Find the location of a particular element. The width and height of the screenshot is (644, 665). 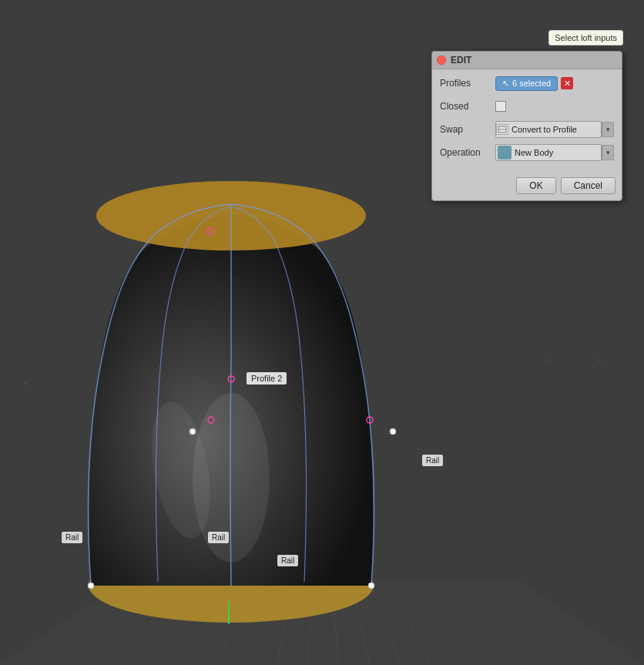

closed-row: Closed is located at coordinates (527, 106).